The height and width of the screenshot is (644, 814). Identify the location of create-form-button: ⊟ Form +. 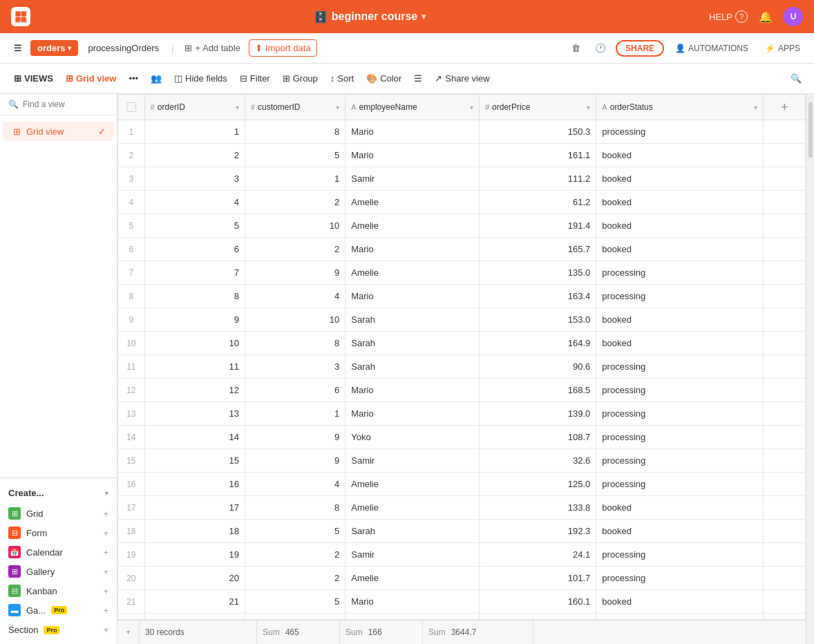
(58, 533).